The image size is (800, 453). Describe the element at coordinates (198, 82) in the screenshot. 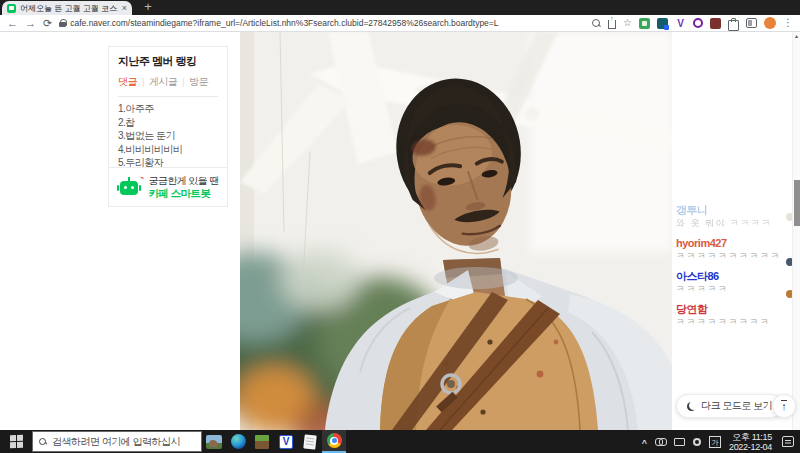

I see `tab-visits: 방문` at that location.